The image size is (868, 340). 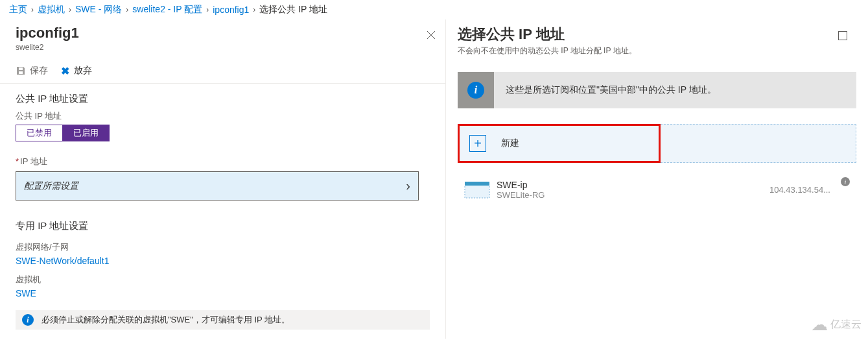 What do you see at coordinates (657, 90) in the screenshot?
I see `subscription-info-bar: i 这些是所选订阅和位置"美国中部"中的公共 IP 地址。` at bounding box center [657, 90].